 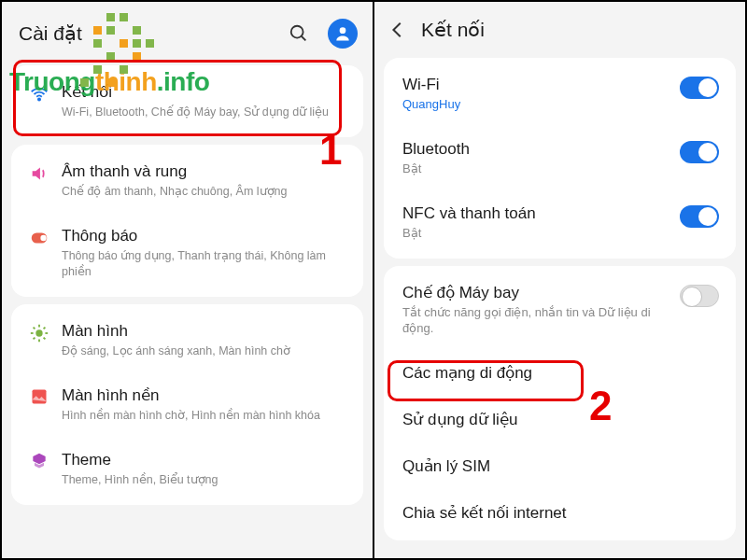 I want to click on row-nfc: NFC và thanh toán Bật, so click(x=560, y=222).